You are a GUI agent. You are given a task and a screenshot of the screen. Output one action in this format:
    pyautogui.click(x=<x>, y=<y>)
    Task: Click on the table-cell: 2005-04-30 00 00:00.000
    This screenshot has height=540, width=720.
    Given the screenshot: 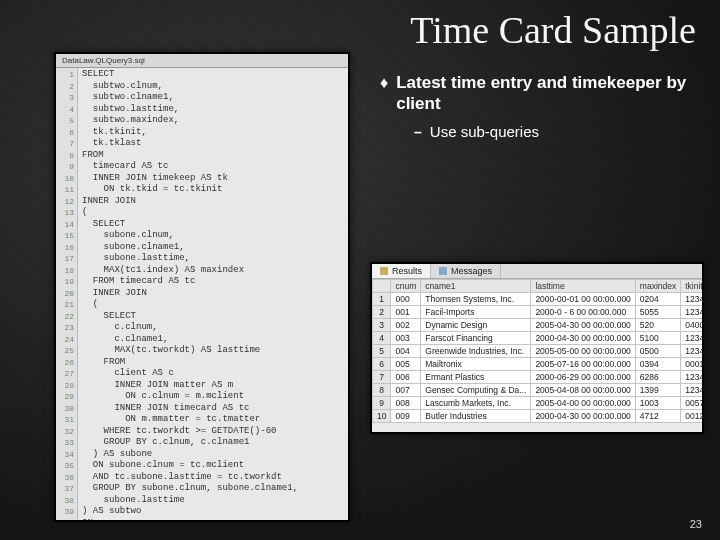 What is the action you would take?
    pyautogui.click(x=583, y=326)
    